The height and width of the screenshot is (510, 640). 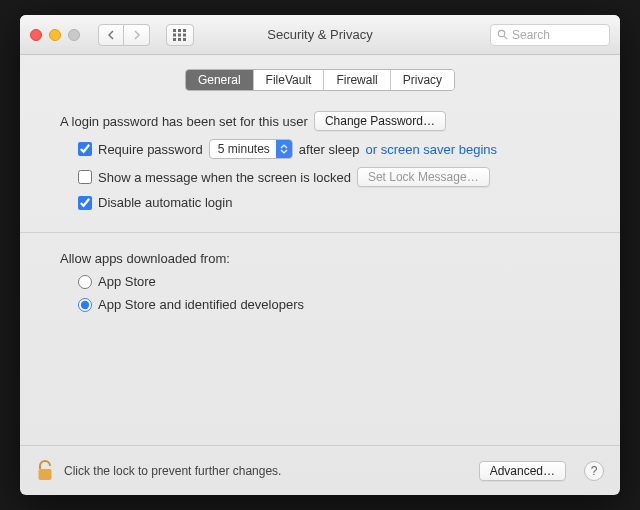 What do you see at coordinates (329, 177) in the screenshot?
I see `lock-message-row: Show a message when the screen is locked…` at bounding box center [329, 177].